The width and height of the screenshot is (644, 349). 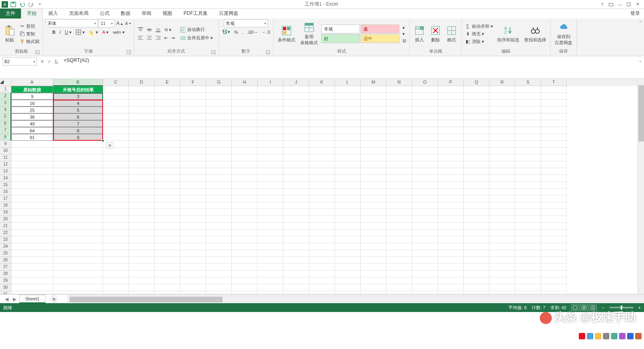 I want to click on cell-R26, so click(x=502, y=261).